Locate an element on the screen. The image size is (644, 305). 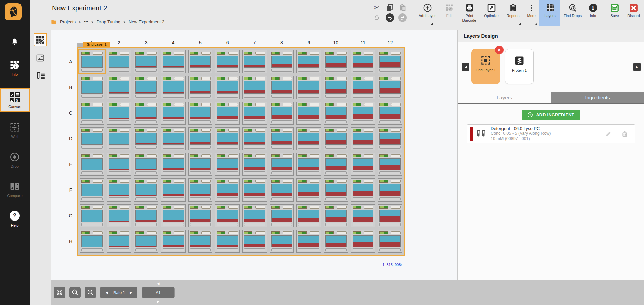
row-label-A: A is located at coordinates (71, 62).